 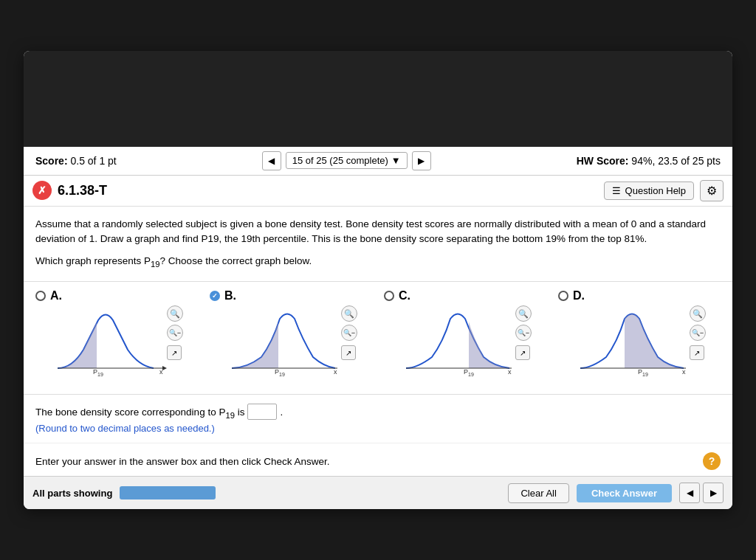 I want to click on option-a-label: A., so click(x=56, y=296).